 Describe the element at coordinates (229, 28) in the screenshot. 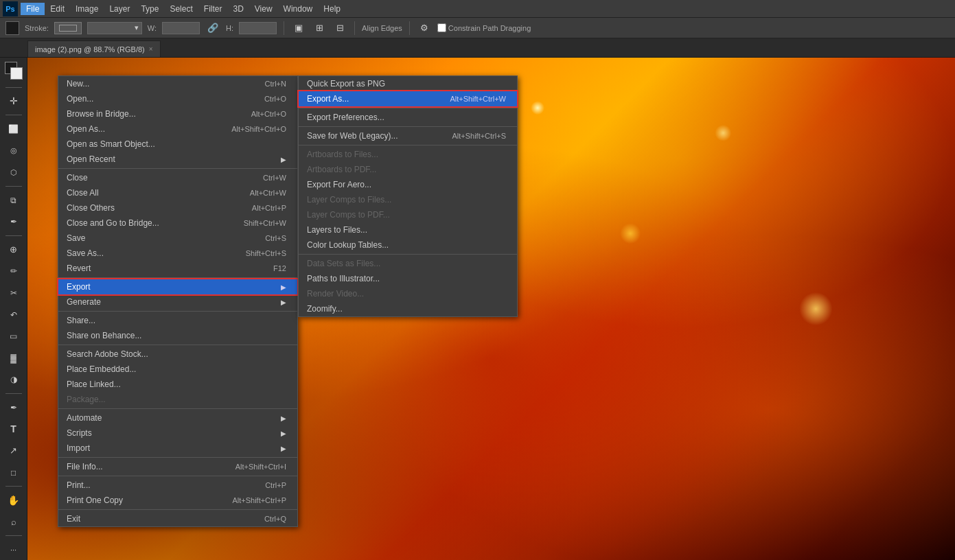

I see `height-label: H:` at that location.